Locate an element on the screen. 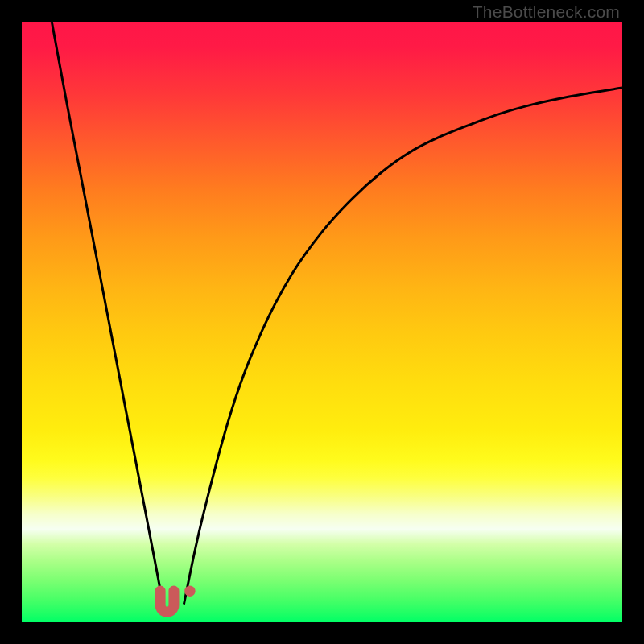  dot-marker is located at coordinates (190, 591).